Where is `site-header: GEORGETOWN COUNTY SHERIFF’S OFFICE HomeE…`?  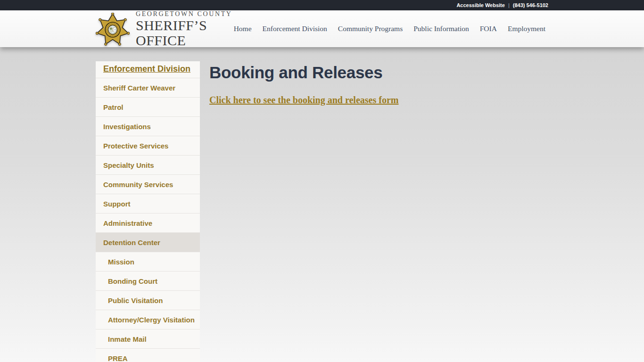
site-header: GEORGETOWN COUNTY SHERIFF’S OFFICE HomeE… is located at coordinates (322, 29).